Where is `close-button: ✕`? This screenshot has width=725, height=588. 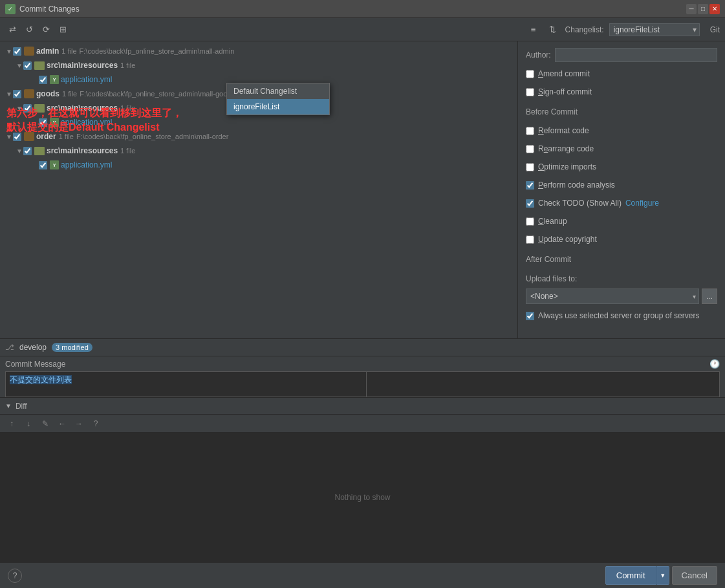
close-button: ✕ is located at coordinates (715, 9).